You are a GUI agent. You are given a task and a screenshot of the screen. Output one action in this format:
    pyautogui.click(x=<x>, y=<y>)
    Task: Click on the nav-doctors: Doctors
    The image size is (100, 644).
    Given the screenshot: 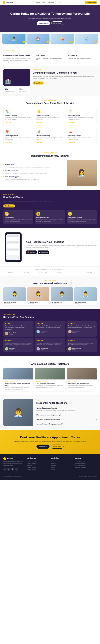 What is the action you would take?
    pyautogui.click(x=59, y=2)
    